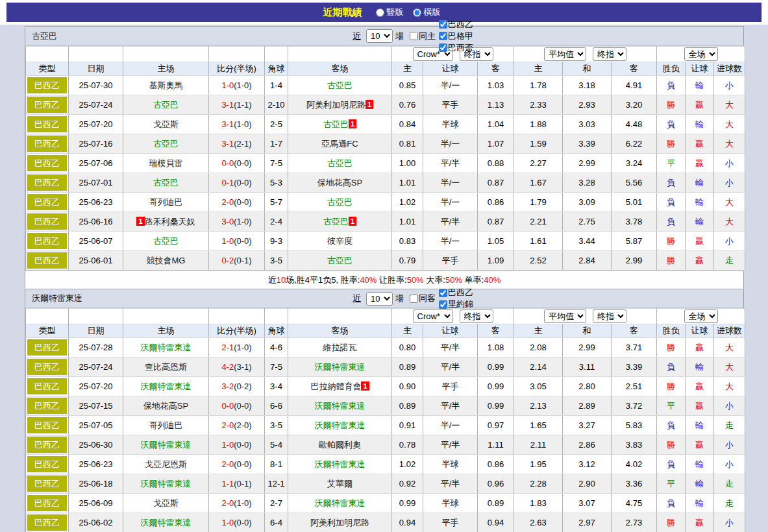 This screenshot has width=768, height=532. I want to click on odds-draw: 2.90, so click(587, 484).